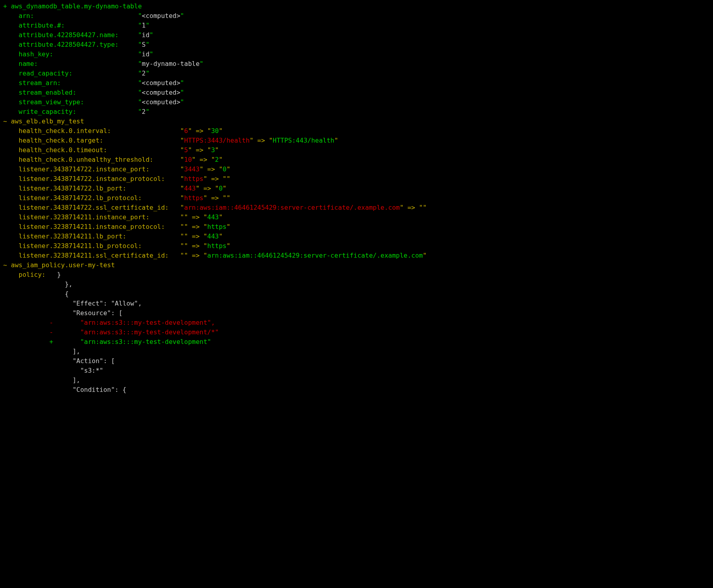 This screenshot has height=588, width=713. Describe the element at coordinates (94, 169) in the screenshot. I see `text-segment: listener.3438714722.instance_port: "` at that location.